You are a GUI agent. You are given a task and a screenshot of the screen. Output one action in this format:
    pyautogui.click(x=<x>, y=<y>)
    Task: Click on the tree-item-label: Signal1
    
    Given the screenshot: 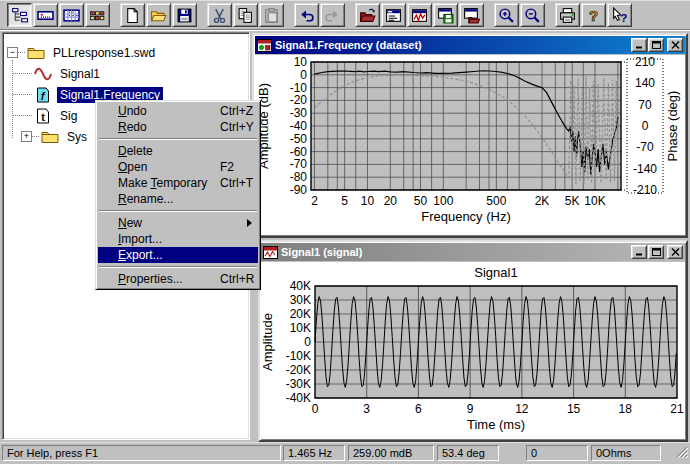 What is the action you would take?
    pyautogui.click(x=80, y=74)
    